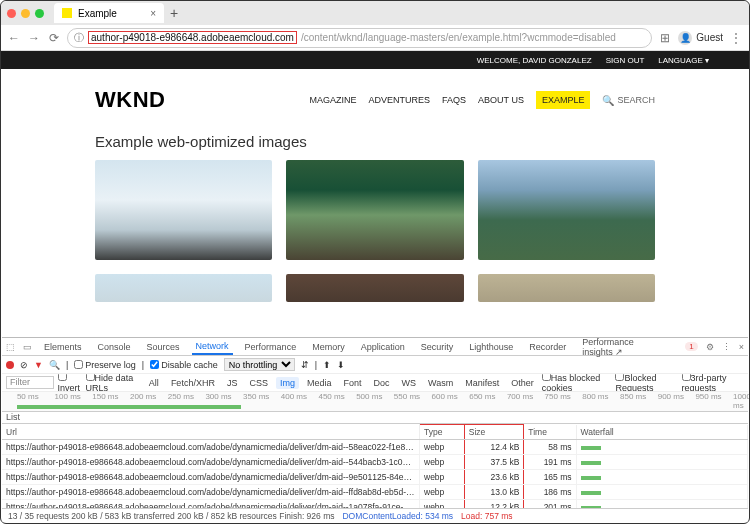 This screenshot has height=524, width=750. I want to click on type-js: JS, so click(232, 383).